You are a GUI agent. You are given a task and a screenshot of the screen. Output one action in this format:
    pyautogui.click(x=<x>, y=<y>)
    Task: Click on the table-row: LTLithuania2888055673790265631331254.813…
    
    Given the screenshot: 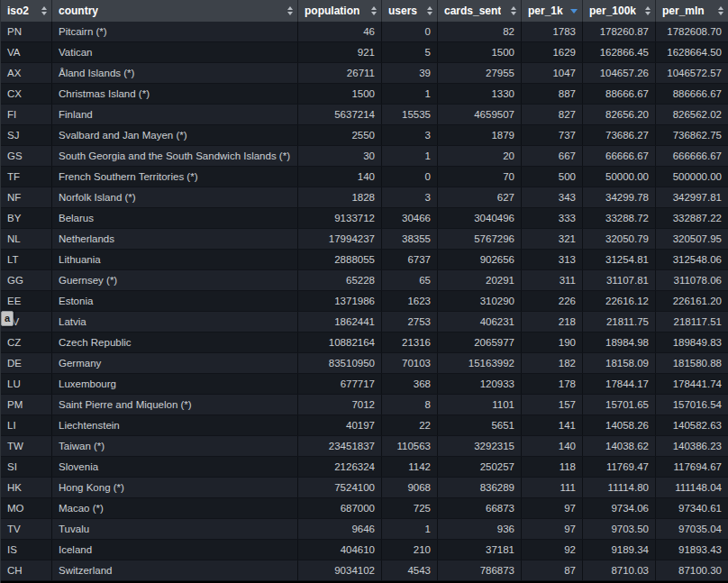 What is the action you would take?
    pyautogui.click(x=364, y=260)
    